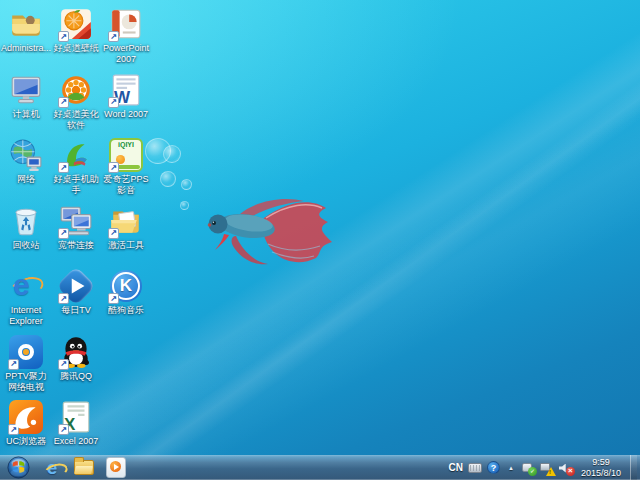 This screenshot has height=480, width=640. I want to click on broadband-icon: ↗, so click(76, 221).